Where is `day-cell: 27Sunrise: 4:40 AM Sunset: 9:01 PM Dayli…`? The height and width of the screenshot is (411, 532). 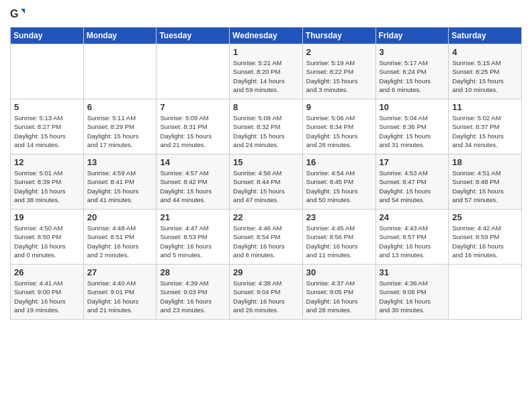
day-cell: 27Sunrise: 4:40 AM Sunset: 9:01 PM Dayli… is located at coordinates (120, 292).